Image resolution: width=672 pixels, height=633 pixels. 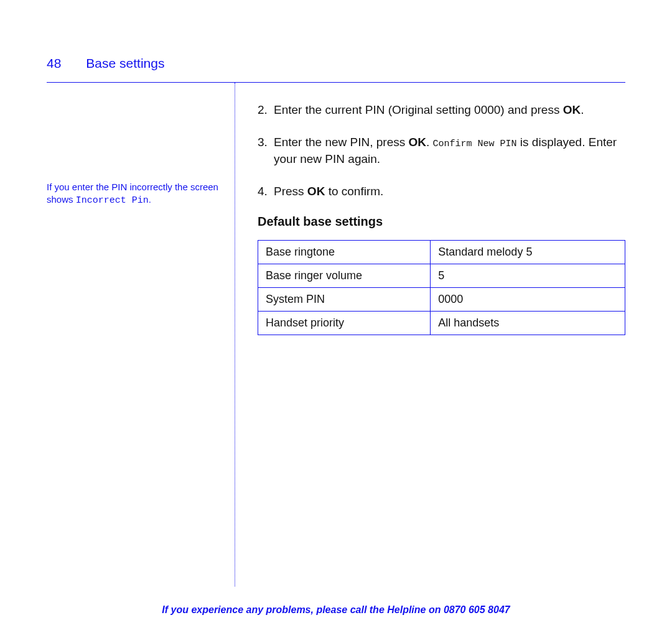 What do you see at coordinates (477, 609) in the screenshot?
I see `footer-phone: 0870 605 8047` at bounding box center [477, 609].